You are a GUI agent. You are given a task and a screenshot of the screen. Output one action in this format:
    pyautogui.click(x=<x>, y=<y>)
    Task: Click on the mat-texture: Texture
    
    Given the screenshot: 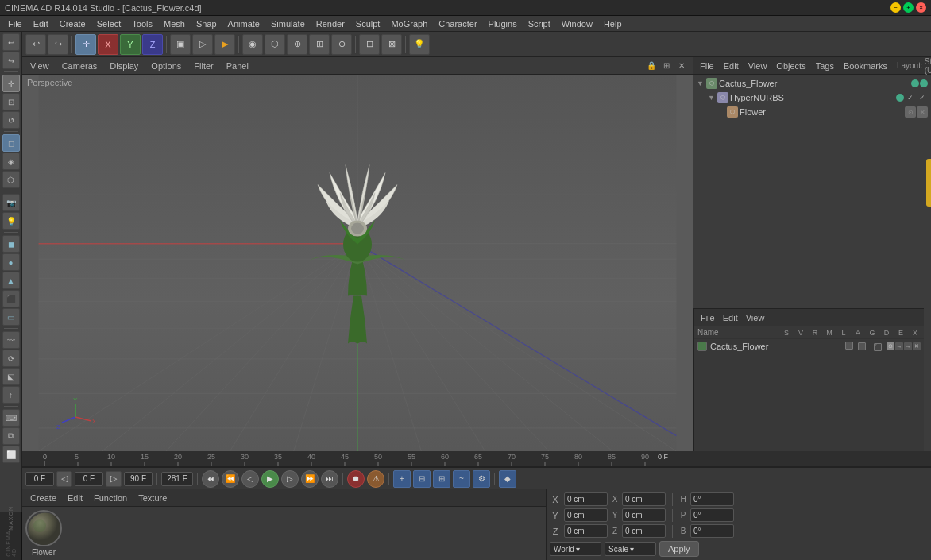 What is the action you would take?
    pyautogui.click(x=153, y=498)
    